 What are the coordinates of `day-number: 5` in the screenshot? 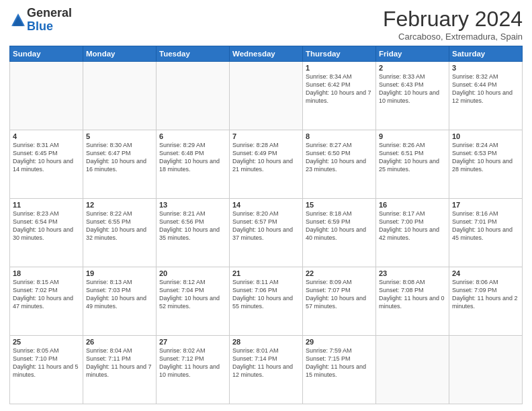 It's located at (120, 136).